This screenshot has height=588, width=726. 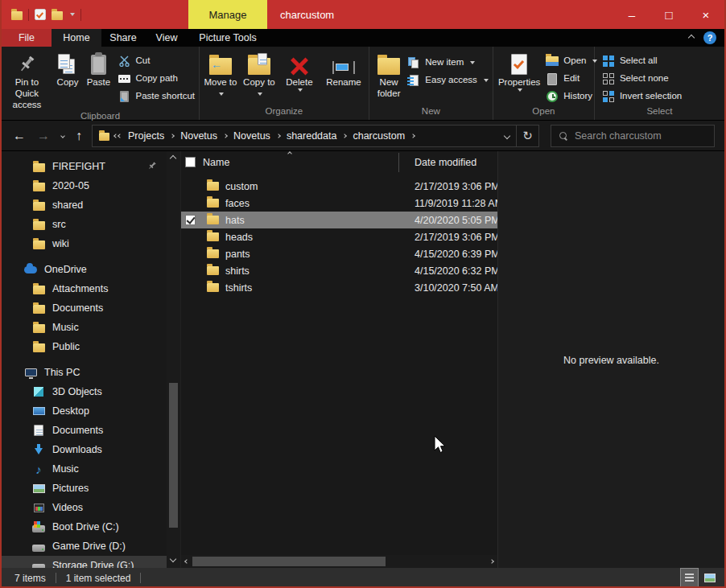 I want to click on invert-selection-button: Invert selection, so click(x=642, y=97).